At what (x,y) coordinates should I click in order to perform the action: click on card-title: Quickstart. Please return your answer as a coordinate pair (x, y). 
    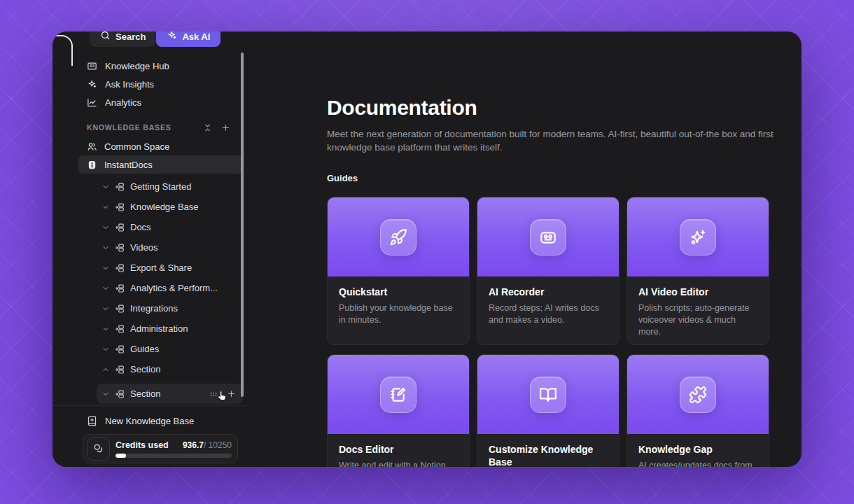
    Looking at the image, I should click on (398, 292).